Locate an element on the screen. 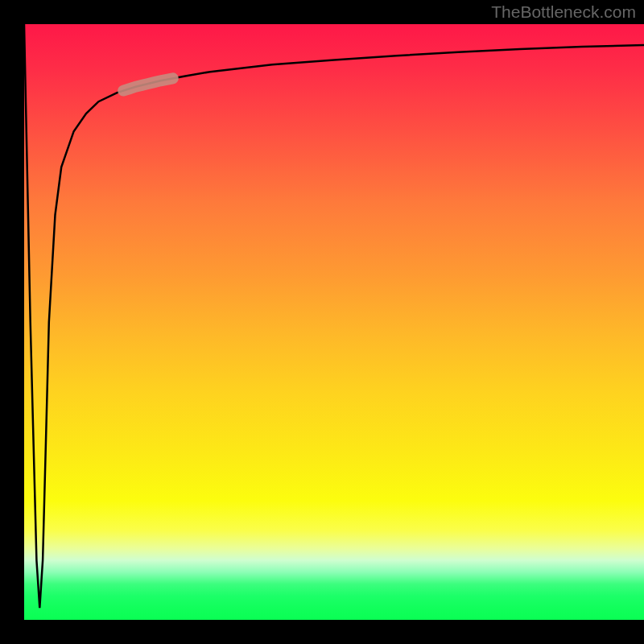  watermark-text: TheBottleneck.com is located at coordinates (564, 12).